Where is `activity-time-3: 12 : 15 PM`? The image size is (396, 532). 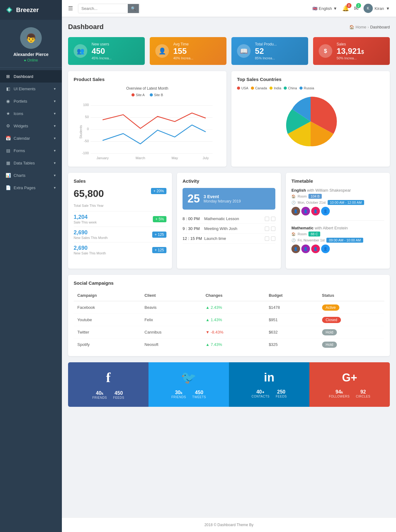 activity-time-3: 12 : 15 PM is located at coordinates (193, 239).